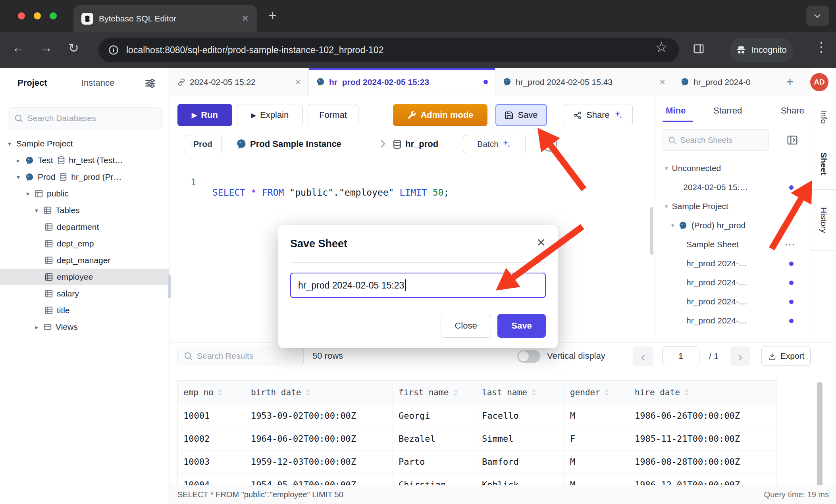 The height and width of the screenshot is (504, 836). What do you see at coordinates (823, 220) in the screenshot?
I see `side-tab-history: History` at bounding box center [823, 220].